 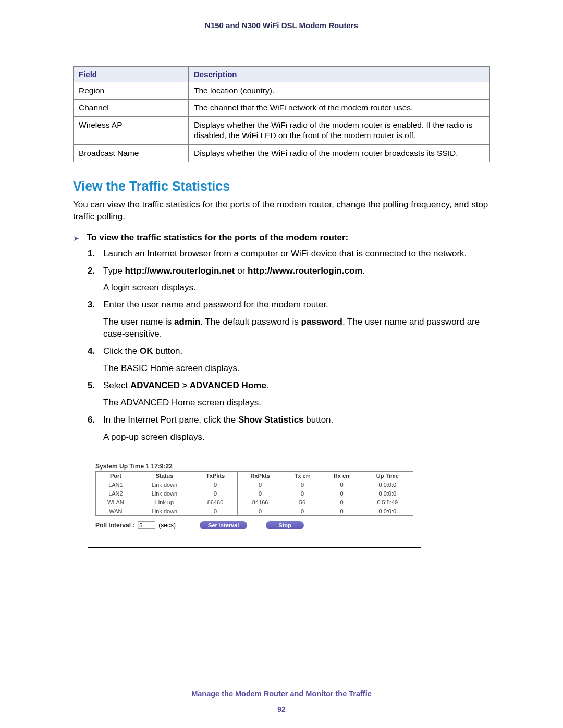 What do you see at coordinates (282, 130) in the screenshot?
I see `table-row: Wireless AP Displays whether the WiFi ra…` at bounding box center [282, 130].